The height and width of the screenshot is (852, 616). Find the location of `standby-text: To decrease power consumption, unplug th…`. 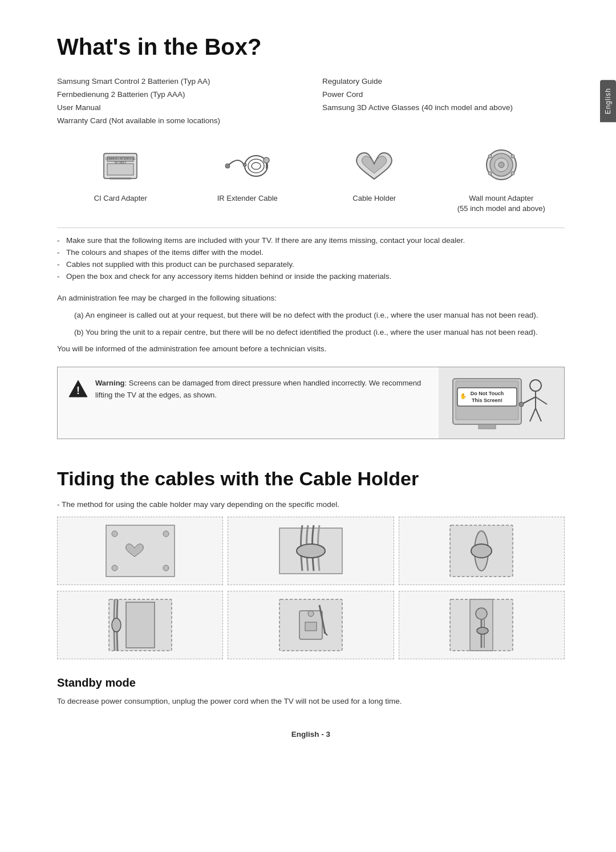

standby-text: To decrease power consumption, unplug th… is located at coordinates (311, 701).